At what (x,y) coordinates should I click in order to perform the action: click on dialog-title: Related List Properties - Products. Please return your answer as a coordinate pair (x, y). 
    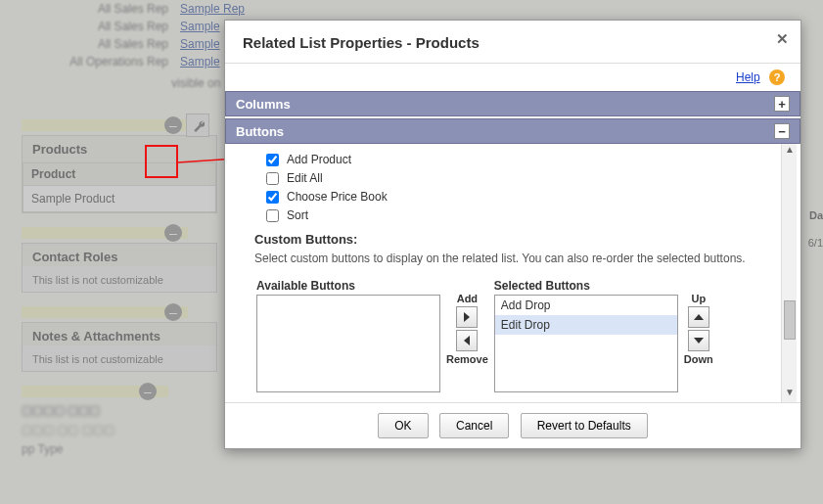
    Looking at the image, I should click on (361, 43).